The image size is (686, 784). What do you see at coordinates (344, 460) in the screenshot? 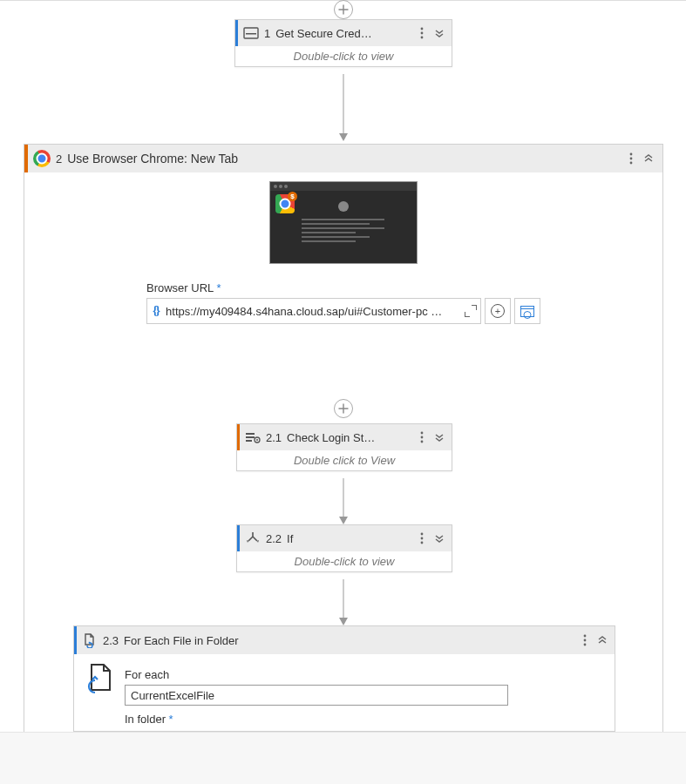
I see `activity-hint: Double click to View` at bounding box center [344, 460].